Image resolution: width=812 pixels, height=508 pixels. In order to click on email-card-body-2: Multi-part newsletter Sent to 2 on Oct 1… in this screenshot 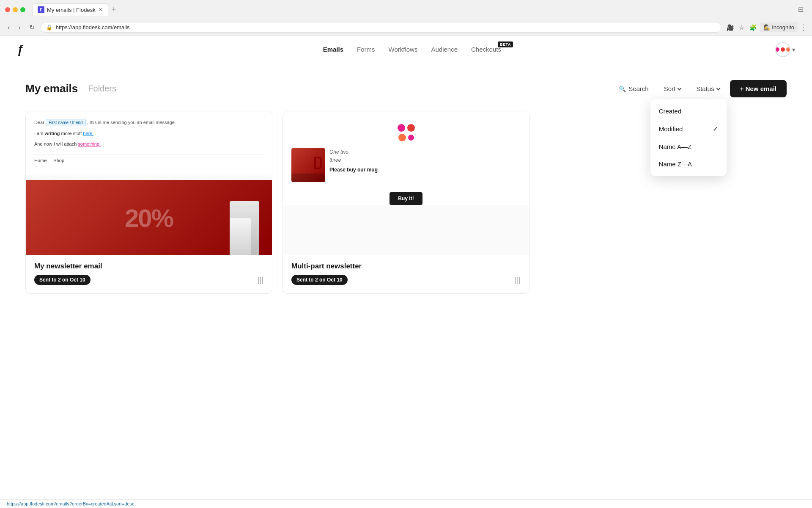, I will do `click(406, 274)`.